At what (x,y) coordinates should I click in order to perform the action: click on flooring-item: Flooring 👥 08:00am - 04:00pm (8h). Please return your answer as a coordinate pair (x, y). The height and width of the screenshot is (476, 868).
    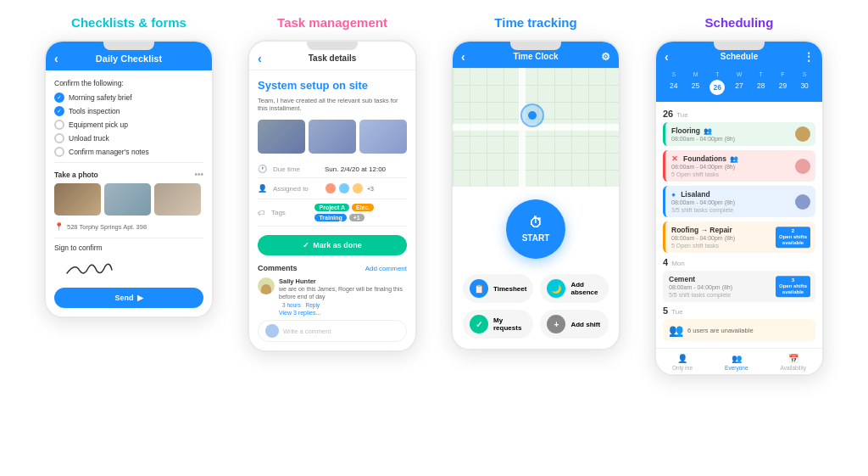
    Looking at the image, I should click on (739, 134).